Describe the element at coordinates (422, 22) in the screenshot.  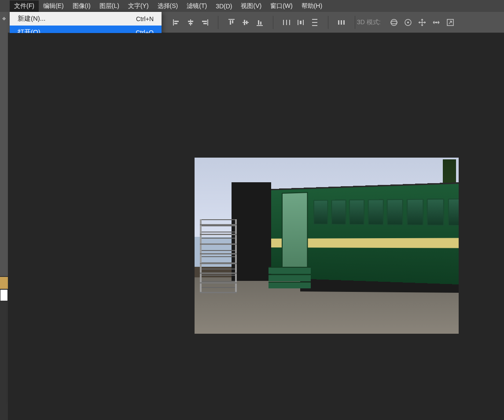
I see `3d-pan-icon` at that location.